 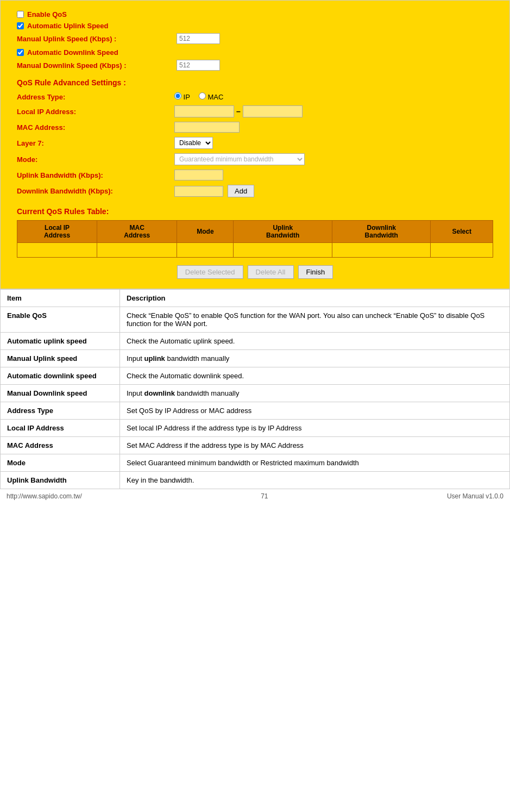 What do you see at coordinates (60, 320) in the screenshot?
I see `item-enable-qos: Enable QoS` at bounding box center [60, 320].